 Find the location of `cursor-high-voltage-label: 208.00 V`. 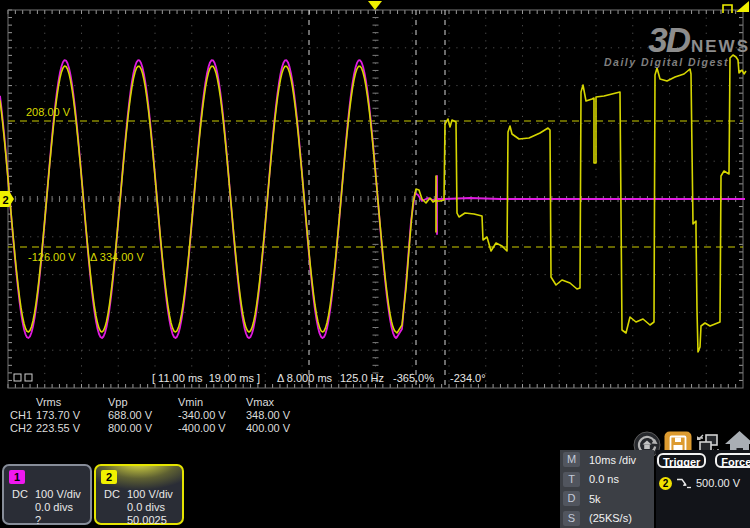

cursor-high-voltage-label: 208.00 V is located at coordinates (48, 112).